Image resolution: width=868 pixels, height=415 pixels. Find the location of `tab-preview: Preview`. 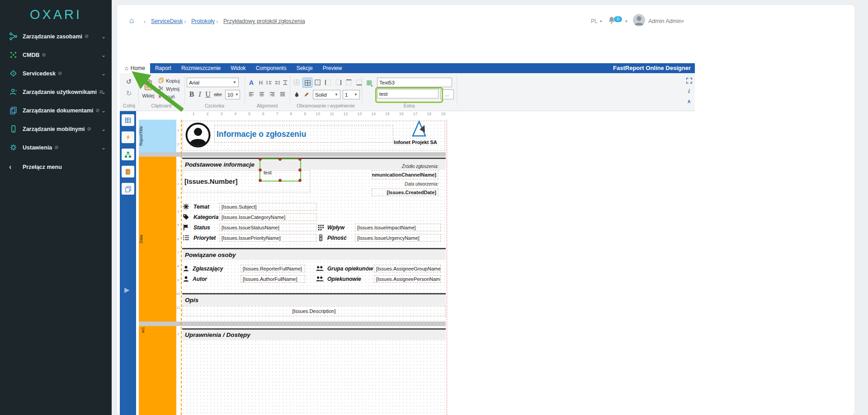

tab-preview: Preview is located at coordinates (333, 68).